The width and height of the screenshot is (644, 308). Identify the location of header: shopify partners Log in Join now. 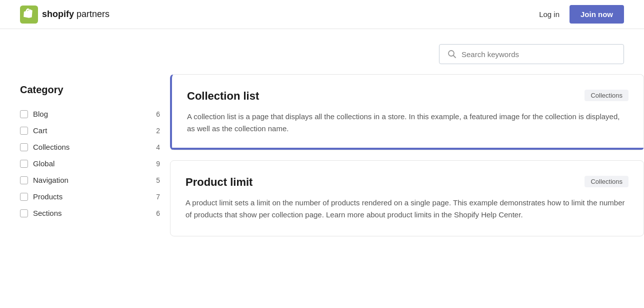
(322, 15).